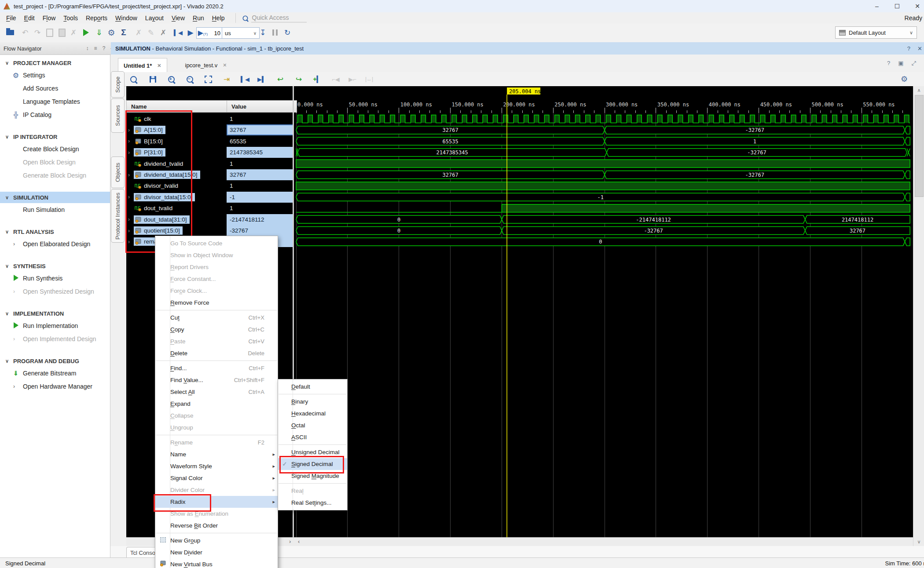 The height and width of the screenshot is (568, 924). Describe the element at coordinates (133, 79) in the screenshot. I see `find-icon` at that location.